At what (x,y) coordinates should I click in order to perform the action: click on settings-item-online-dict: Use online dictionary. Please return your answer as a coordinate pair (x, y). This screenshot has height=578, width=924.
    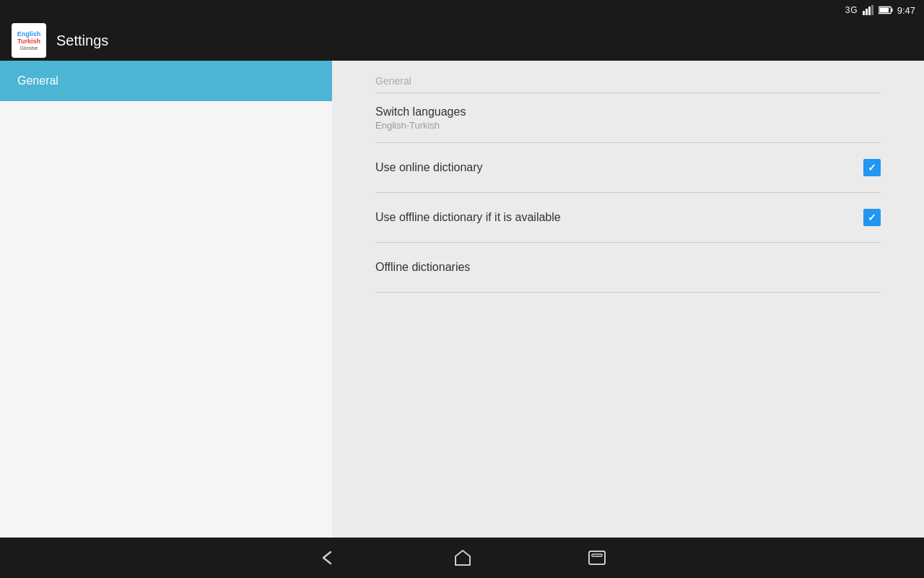
    Looking at the image, I should click on (628, 168).